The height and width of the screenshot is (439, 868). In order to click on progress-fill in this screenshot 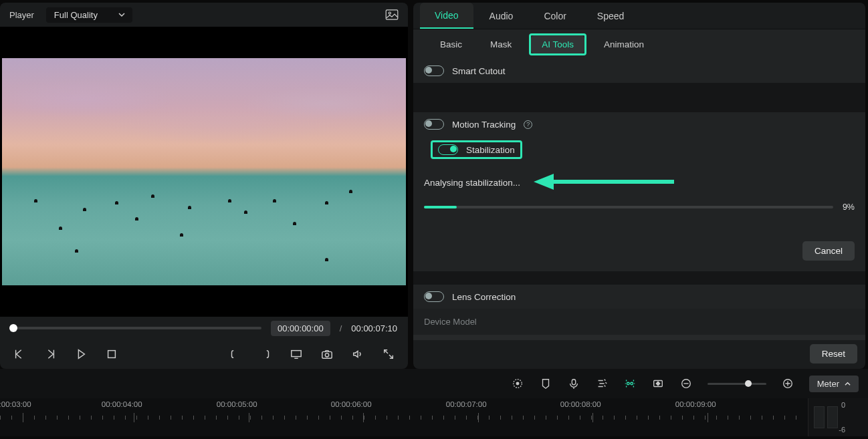, I will do `click(440, 207)`.